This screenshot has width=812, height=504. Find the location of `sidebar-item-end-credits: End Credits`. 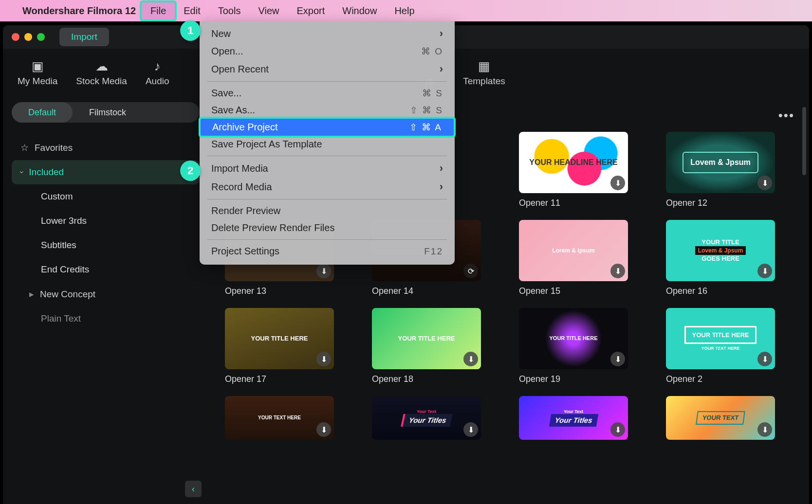

sidebar-item-end-credits: End Credits is located at coordinates (106, 270).